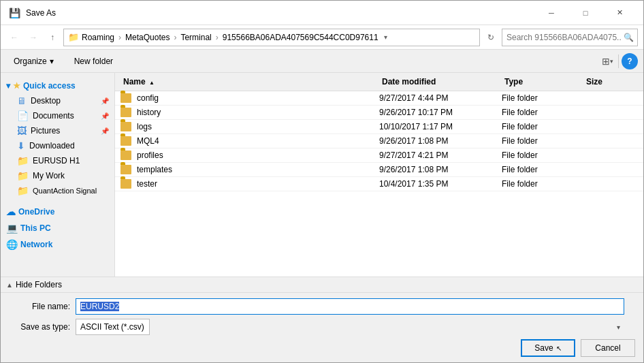  What do you see at coordinates (16, 86) in the screenshot?
I see `quick-access-icon: ★` at bounding box center [16, 86].